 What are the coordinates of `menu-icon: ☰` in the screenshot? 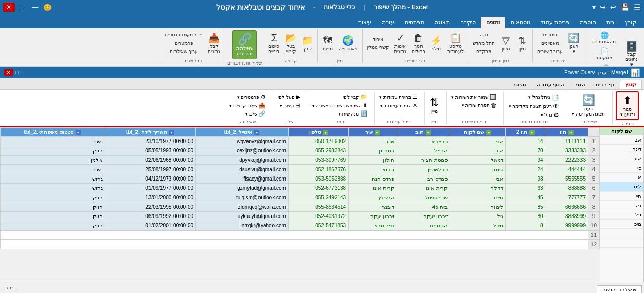 It's located at (637, 7).